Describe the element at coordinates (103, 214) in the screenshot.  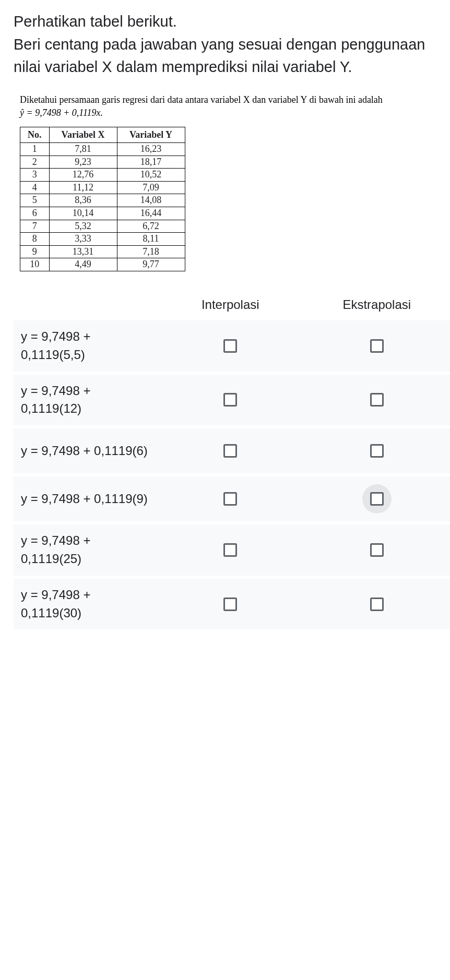
I see `table-row: 610,1416,44` at that location.